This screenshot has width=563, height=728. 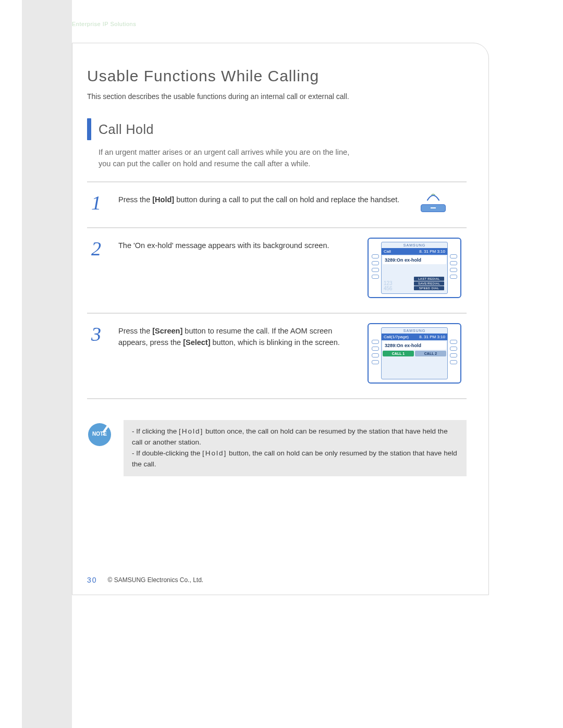 I want to click on step-text: Press the [Screen] button to resume the …, so click(x=238, y=336).